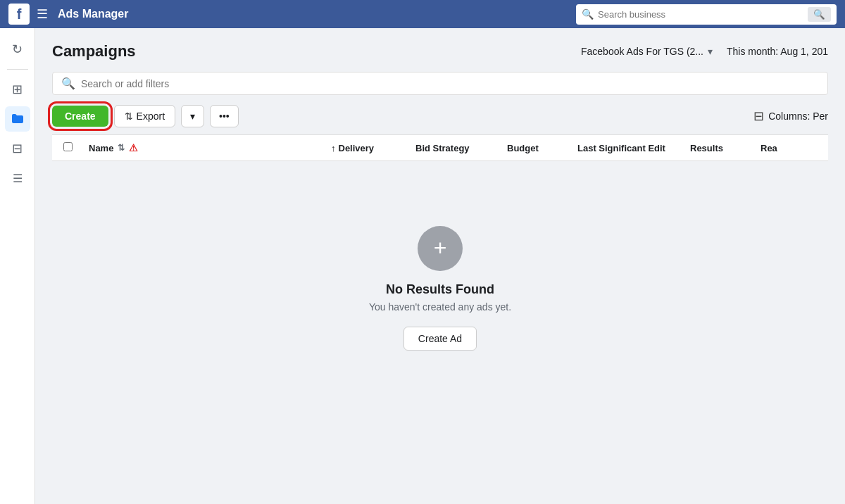 The width and height of the screenshot is (845, 504). I want to click on th-bid-label: Bid Strategy, so click(442, 148).